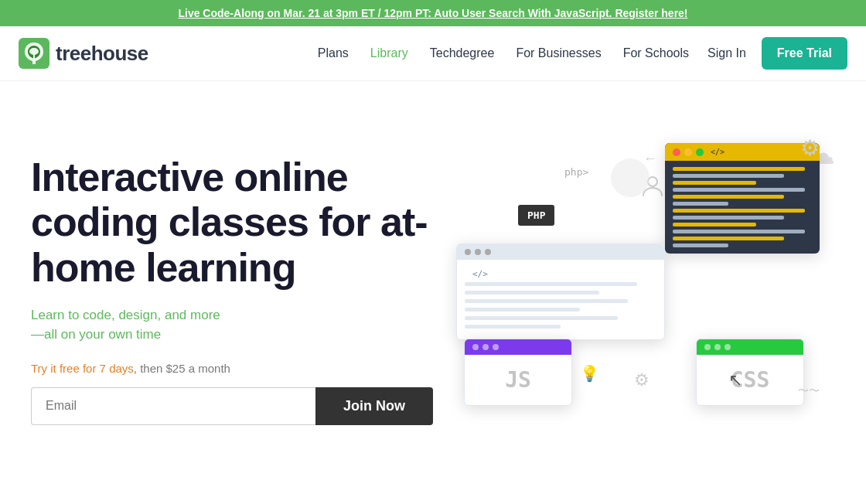 This screenshot has width=866, height=504. What do you see at coordinates (37, 334) in the screenshot?
I see `hero-subtitle-dash: —` at bounding box center [37, 334].